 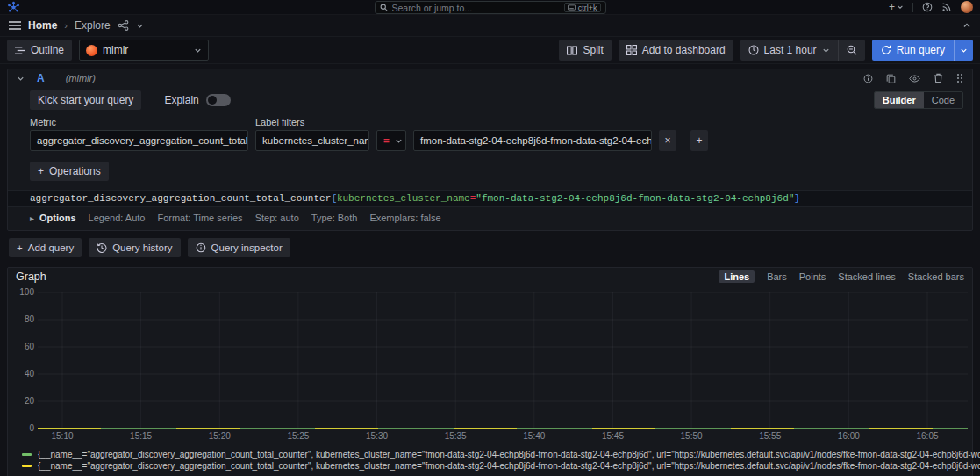 What do you see at coordinates (967, 25) in the screenshot?
I see `collapse-chevron-up-icon` at bounding box center [967, 25].